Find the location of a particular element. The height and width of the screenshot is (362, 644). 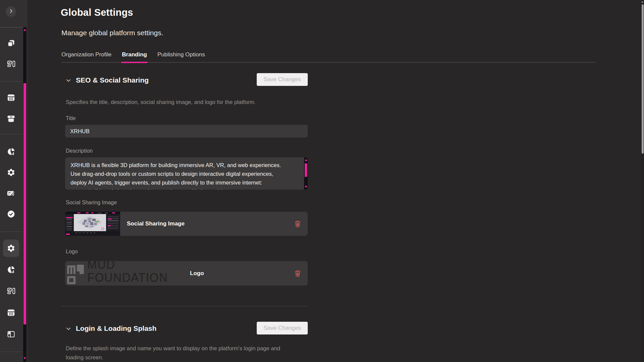

textarea-scrollbar-thumb is located at coordinates (306, 170).